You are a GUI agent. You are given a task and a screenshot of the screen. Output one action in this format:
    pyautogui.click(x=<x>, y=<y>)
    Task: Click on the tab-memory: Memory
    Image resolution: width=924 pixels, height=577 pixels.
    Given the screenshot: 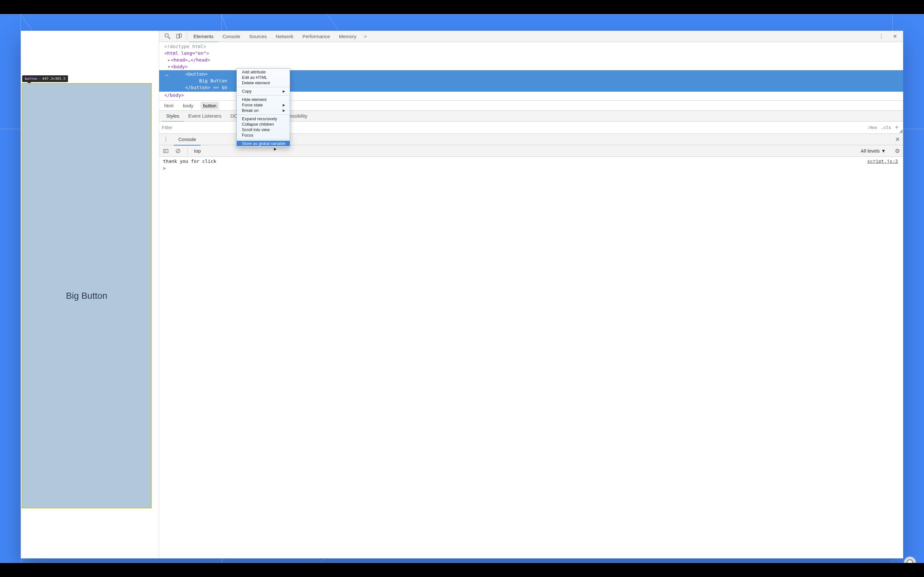 What is the action you would take?
    pyautogui.click(x=347, y=37)
    